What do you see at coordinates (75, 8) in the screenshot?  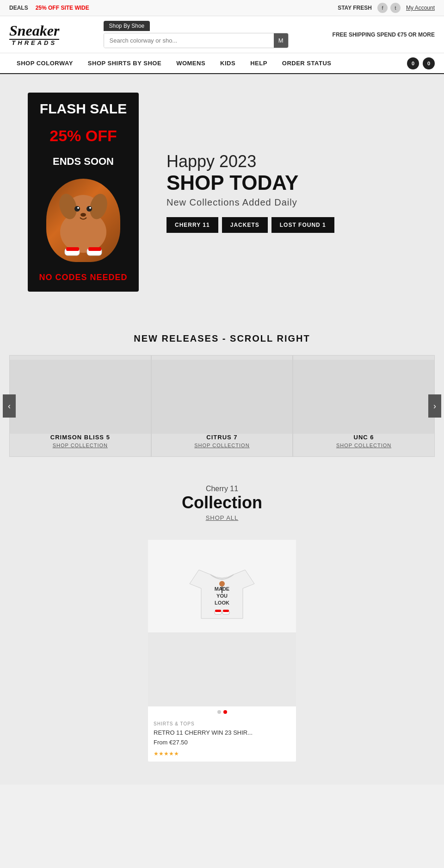 I see `sale-suffix: SITE WIDE` at bounding box center [75, 8].